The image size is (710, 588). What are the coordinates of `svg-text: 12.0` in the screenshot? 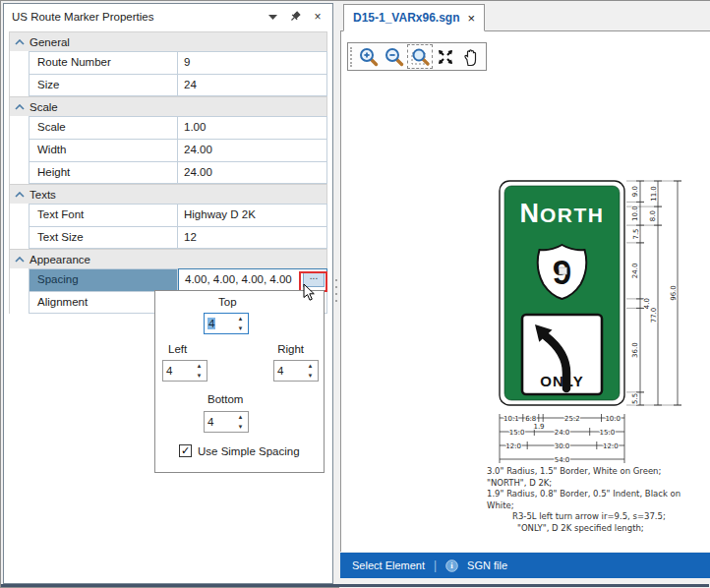 It's located at (611, 446).